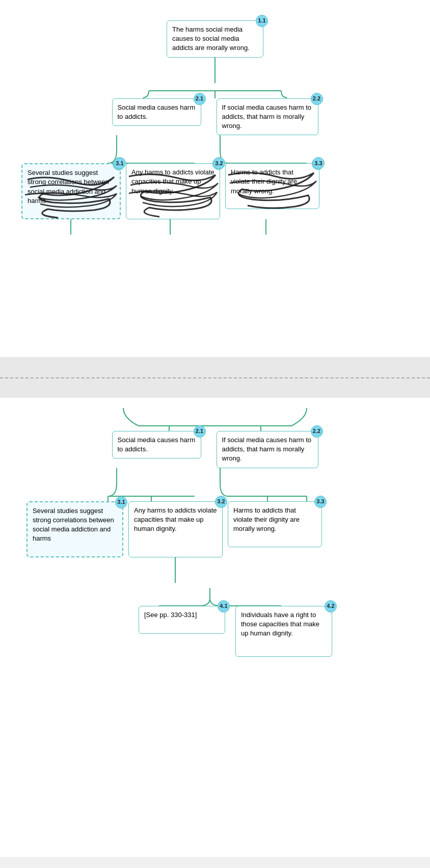  I want to click on bottom-node-3-1: Several studies suggest strong correlati…, so click(75, 529).